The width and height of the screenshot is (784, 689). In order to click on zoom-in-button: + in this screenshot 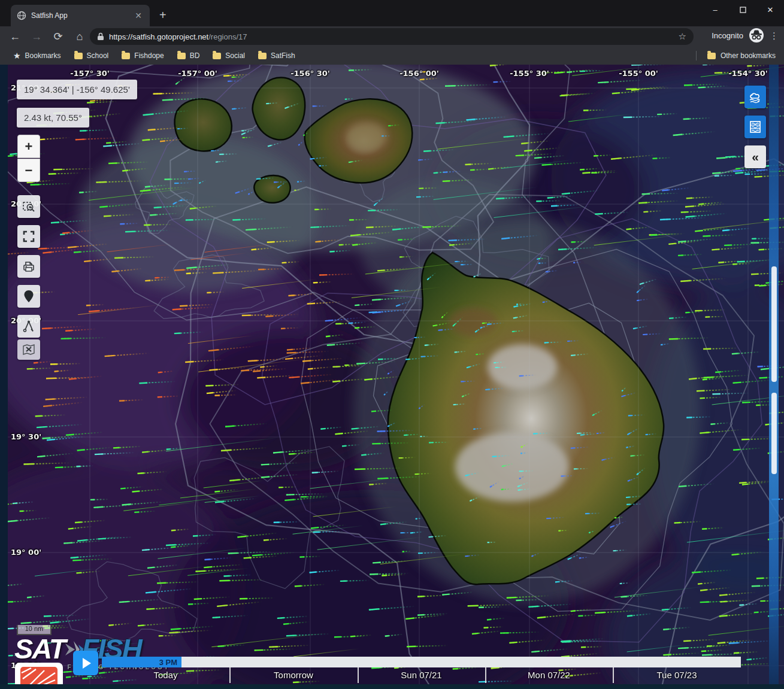, I will do `click(29, 146)`.